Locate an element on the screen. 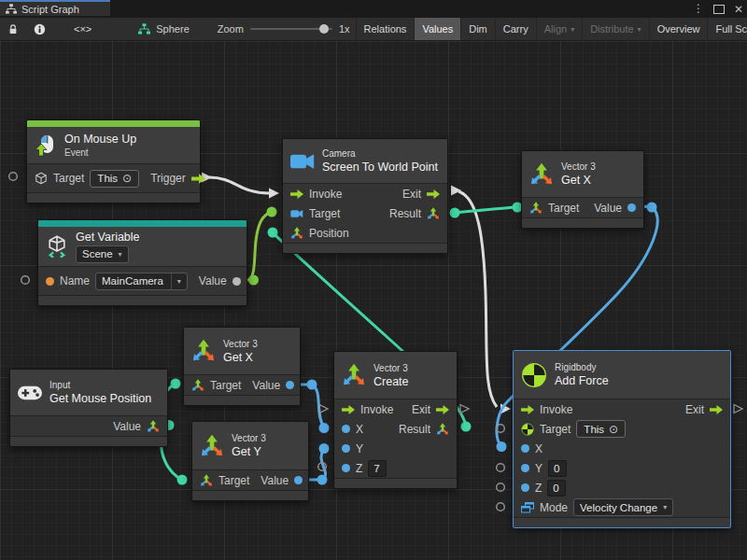 This screenshot has height=560, width=747. fullscreen-button: Full Screen is located at coordinates (726, 29).